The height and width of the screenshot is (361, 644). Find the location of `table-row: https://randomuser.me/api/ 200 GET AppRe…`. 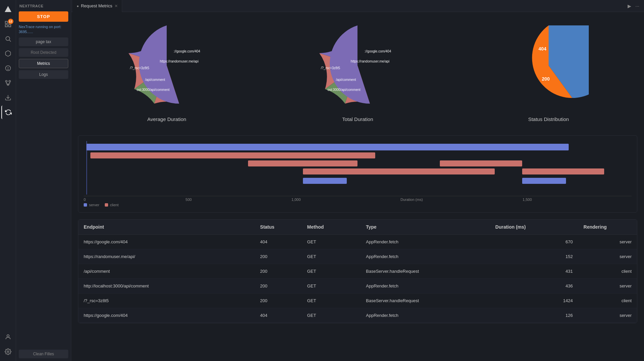

table-row: https://randomuser.me/api/ 200 GET AppRe… is located at coordinates (357, 257).